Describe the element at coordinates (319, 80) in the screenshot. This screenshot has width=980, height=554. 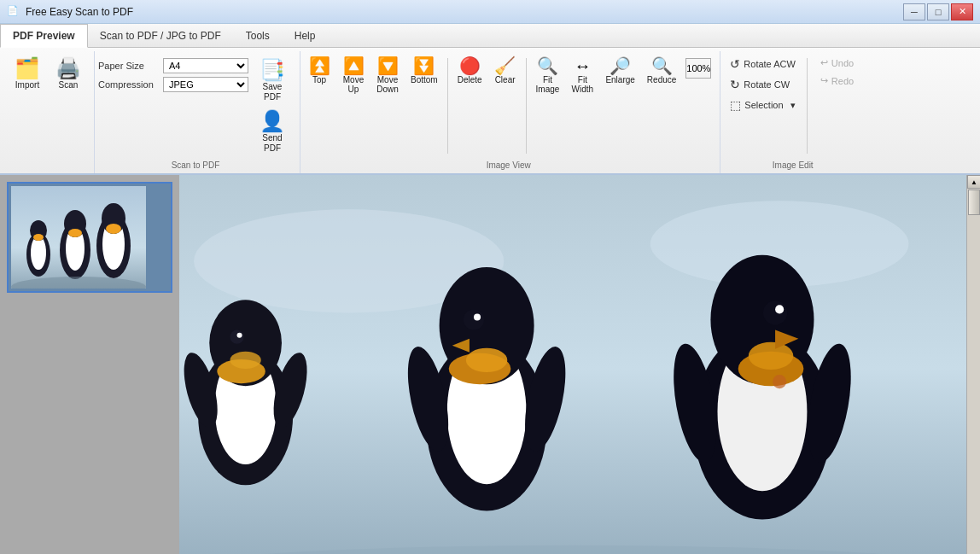
I see `top-label: Top` at that location.